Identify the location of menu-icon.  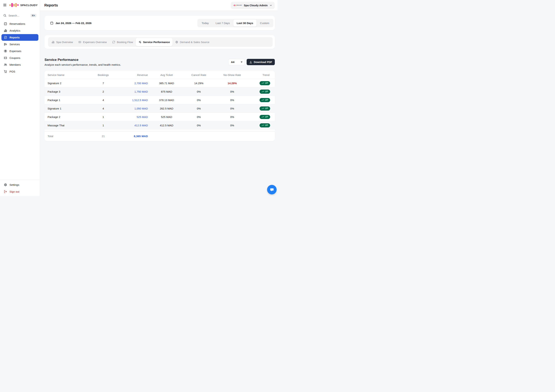
(5, 5).